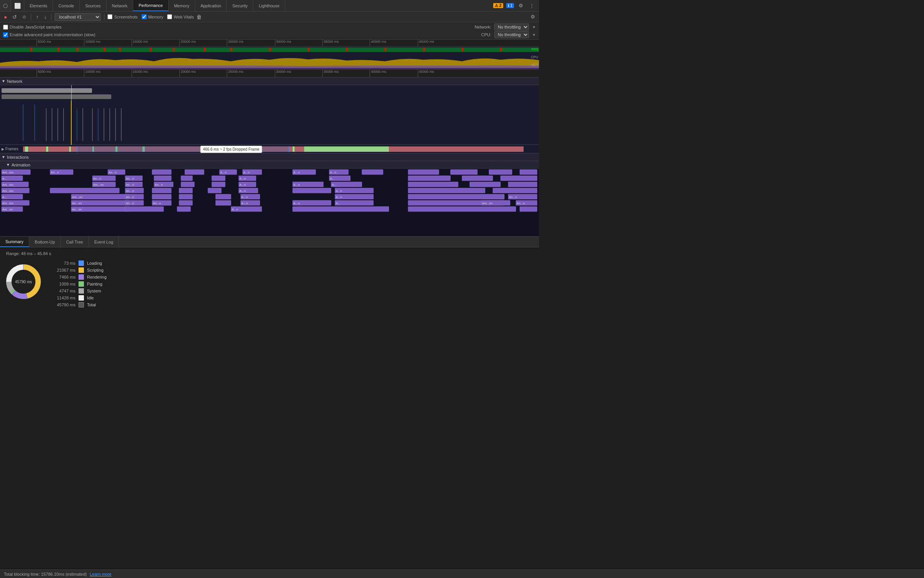  I want to click on total-value: 45790 ms, so click(64, 305).